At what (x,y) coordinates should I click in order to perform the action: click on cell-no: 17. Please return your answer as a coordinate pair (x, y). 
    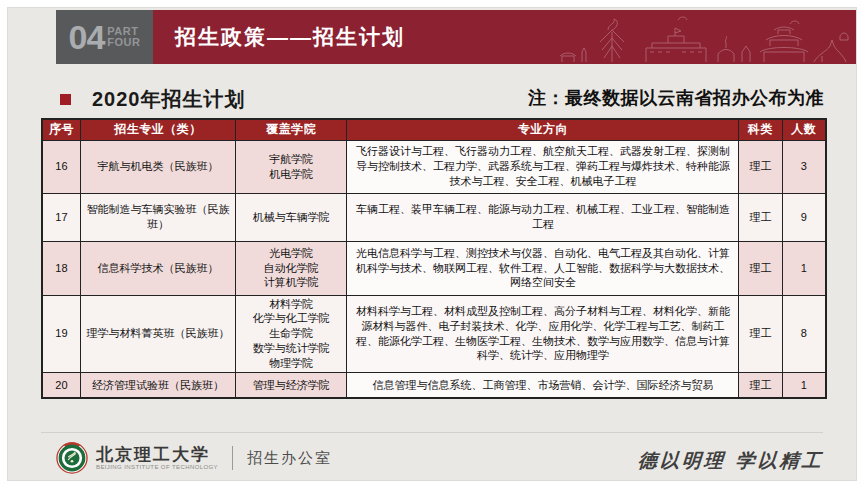
    Looking at the image, I should click on (61, 217).